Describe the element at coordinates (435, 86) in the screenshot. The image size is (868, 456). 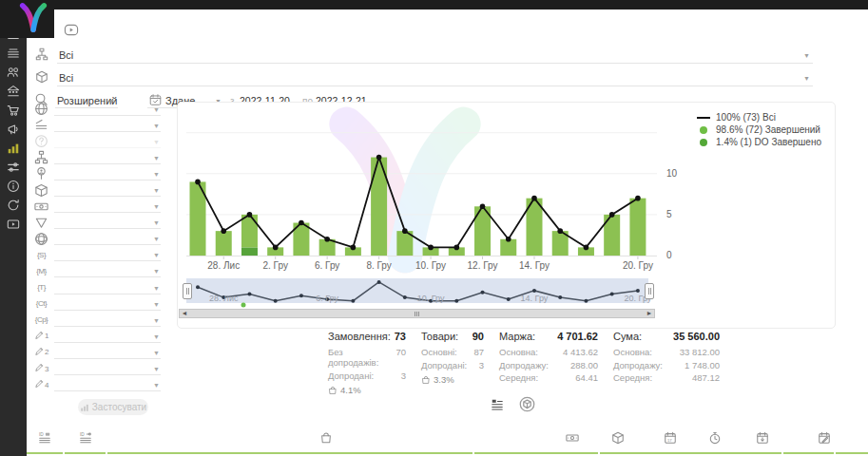
I see `product-filter-underline` at that location.